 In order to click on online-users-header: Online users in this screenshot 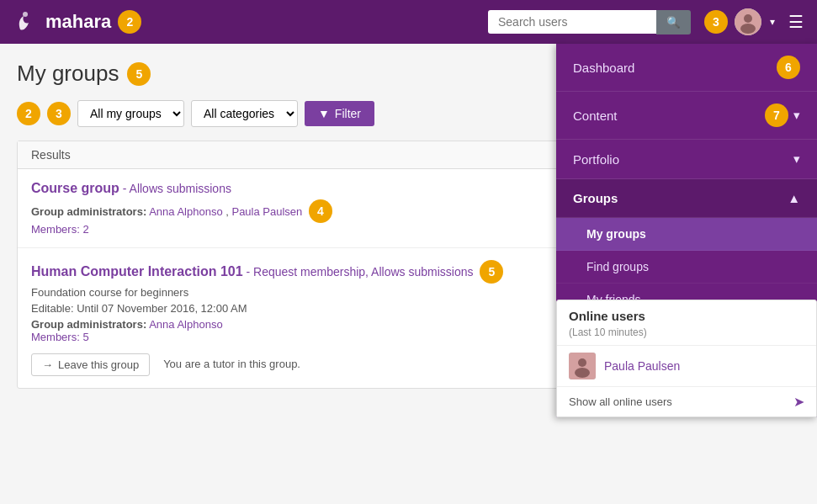, I will do `click(687, 313)`.